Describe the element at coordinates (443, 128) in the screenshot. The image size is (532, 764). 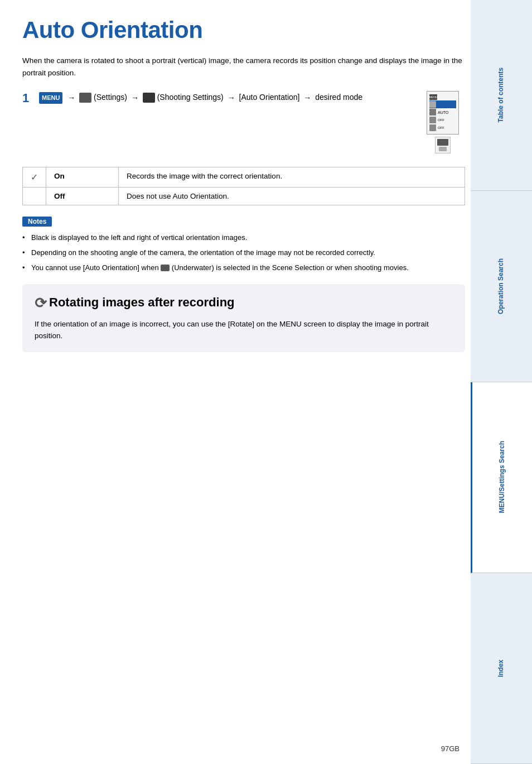
I see `menu-row-iso: OFF` at that location.